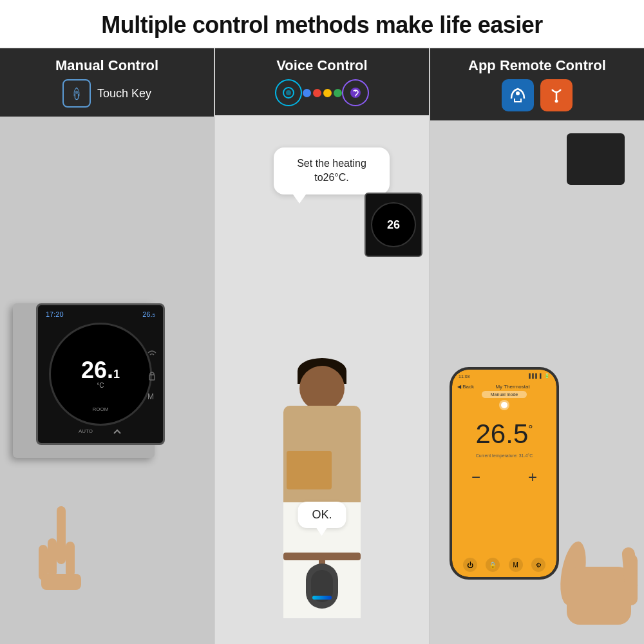  What do you see at coordinates (322, 93) in the screenshot?
I see `google-icon` at bounding box center [322, 93].